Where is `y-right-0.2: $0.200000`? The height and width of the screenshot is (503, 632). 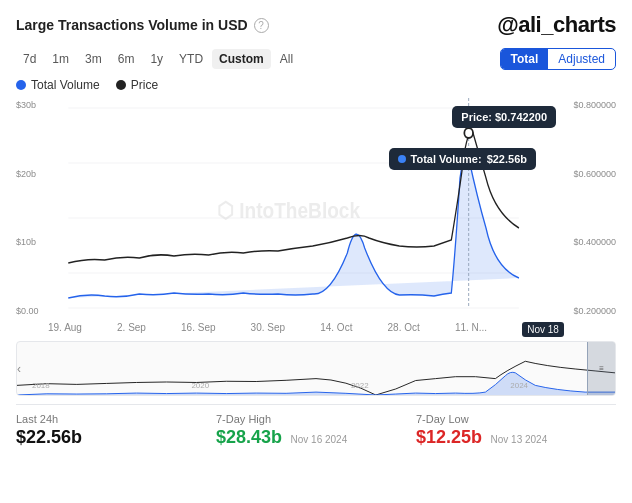 y-right-0.2: $0.200000 is located at coordinates (594, 311).